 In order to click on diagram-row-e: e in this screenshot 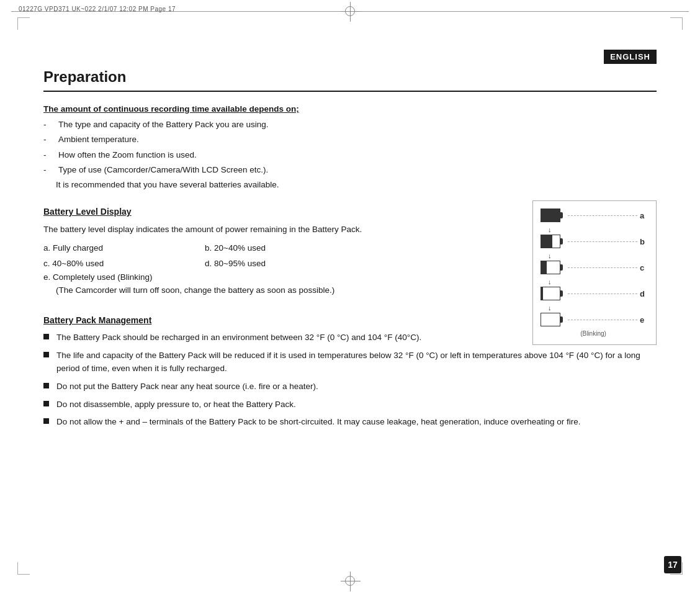, I will do `click(593, 320)`.